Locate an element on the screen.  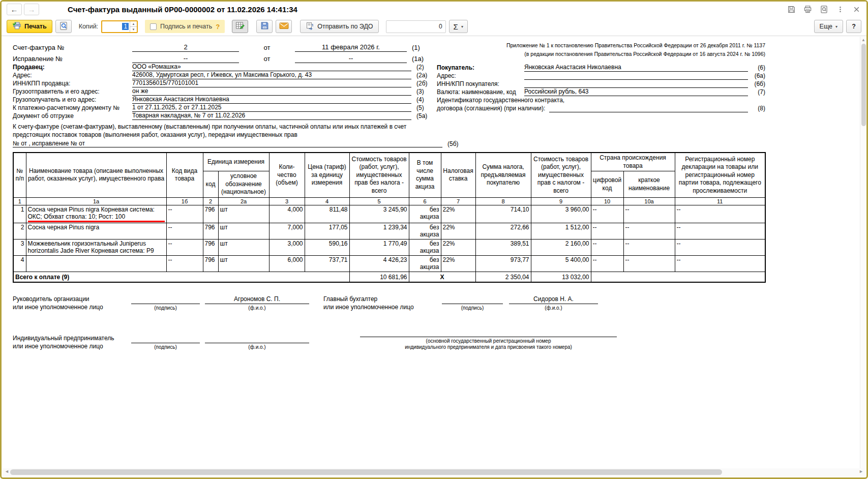
form-ref: (3) is located at coordinates (423, 92).